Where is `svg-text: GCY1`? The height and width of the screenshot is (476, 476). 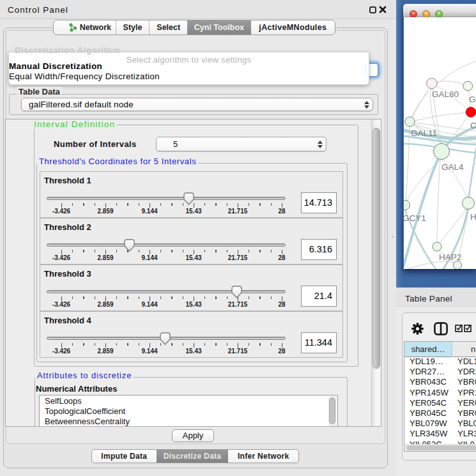 svg-text: GCY1 is located at coordinates (415, 219).